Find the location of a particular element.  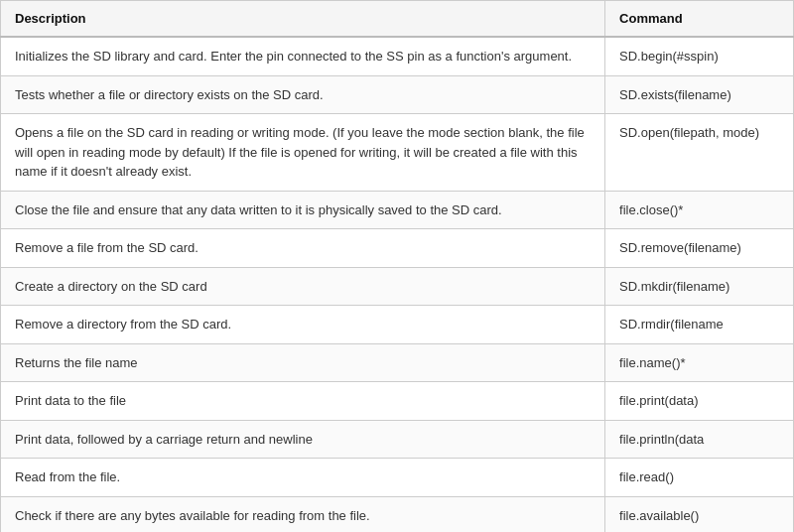

cell-command: file.print(data) is located at coordinates (700, 401).